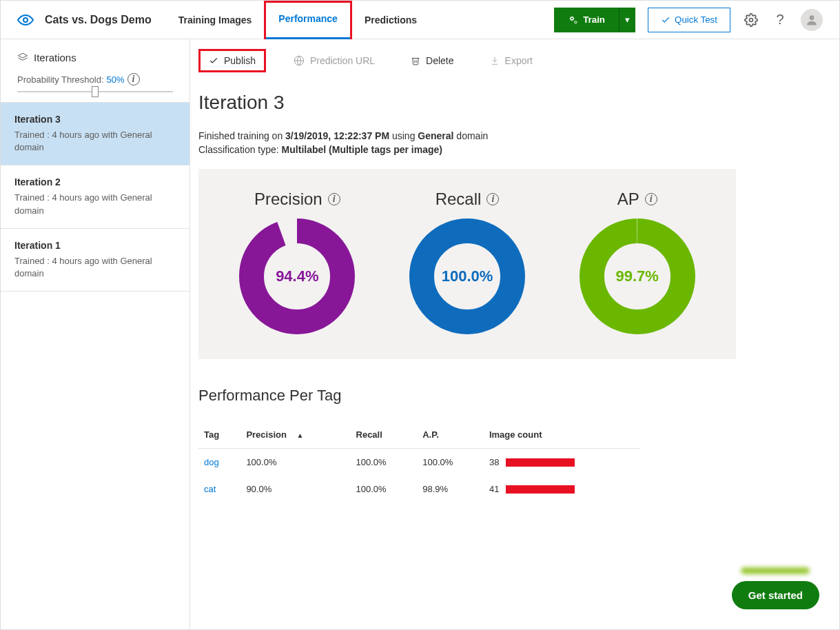  I want to click on table-row: cat 90.0% 100.0% 98.9% 41, so click(419, 489).